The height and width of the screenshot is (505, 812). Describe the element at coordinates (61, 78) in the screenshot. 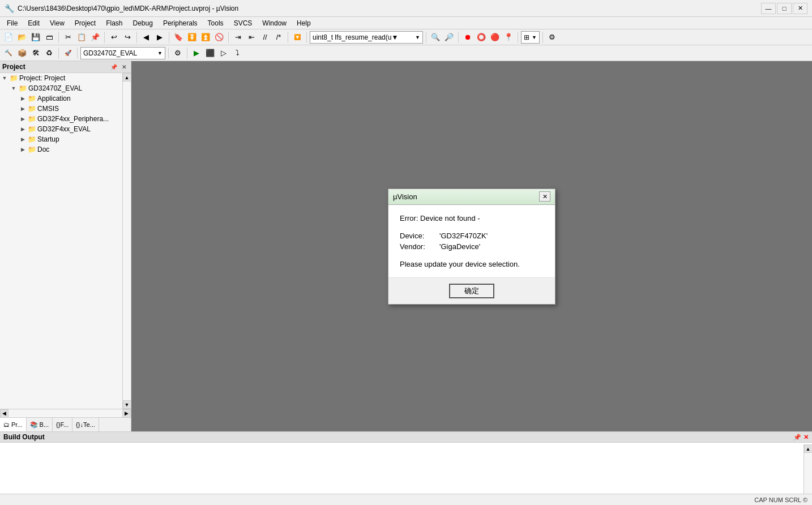

I see `tree-root: ▼ 📁 Project: Project` at that location.